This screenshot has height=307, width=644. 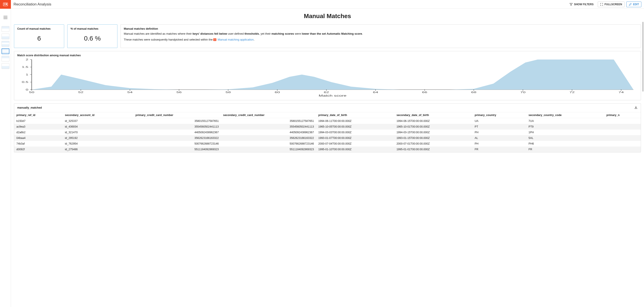 I want to click on definition-title: Manual matches definition, so click(x=381, y=29).